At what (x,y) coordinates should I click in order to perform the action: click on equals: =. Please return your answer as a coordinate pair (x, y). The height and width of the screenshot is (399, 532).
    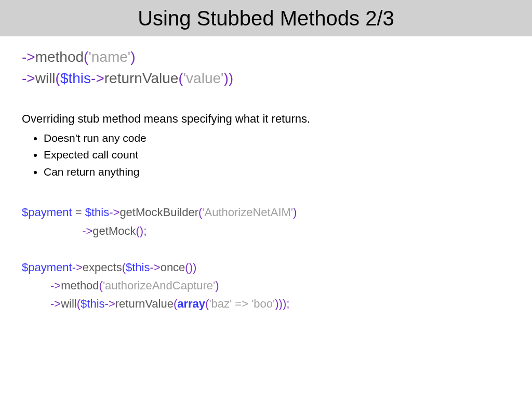
    Looking at the image, I should click on (79, 212).